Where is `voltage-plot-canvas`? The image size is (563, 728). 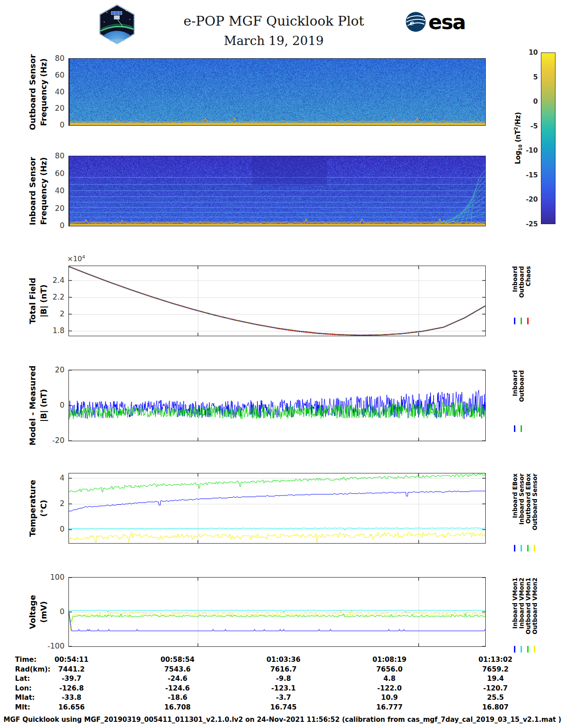
voltage-plot-canvas is located at coordinates (277, 612).